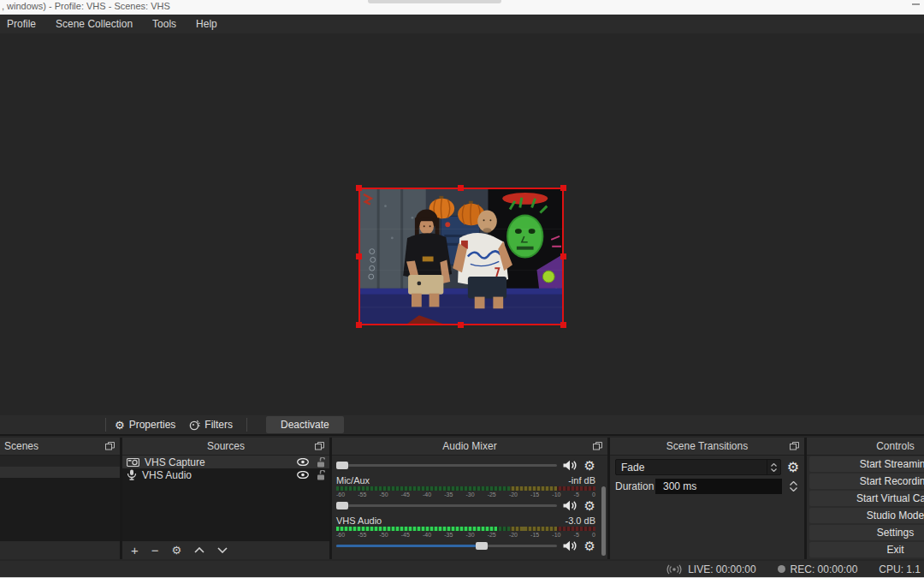  Describe the element at coordinates (99, 24) in the screenshot. I see `menu-scene-collection: Scene Collection` at that location.